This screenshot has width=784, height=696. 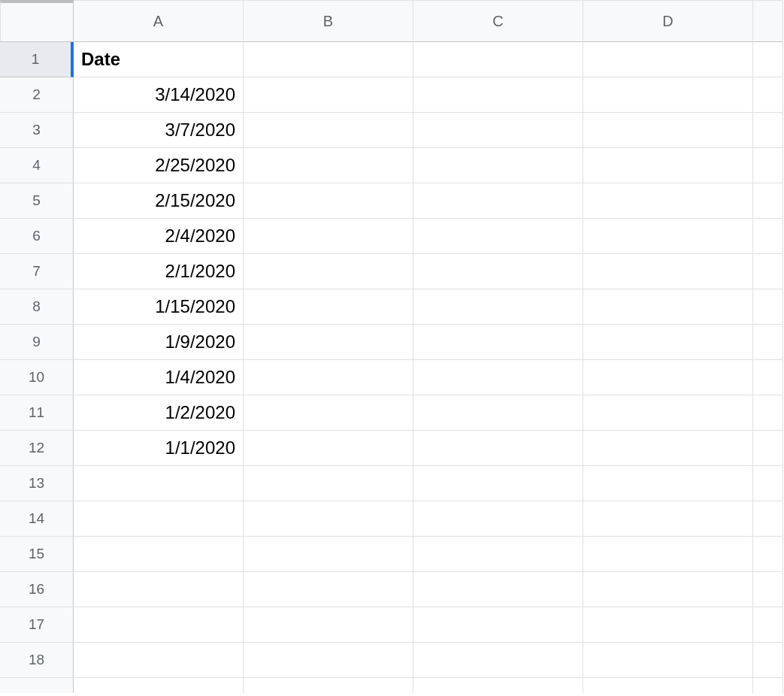 What do you see at coordinates (37, 660) in the screenshot?
I see `row-header-18: 18` at bounding box center [37, 660].